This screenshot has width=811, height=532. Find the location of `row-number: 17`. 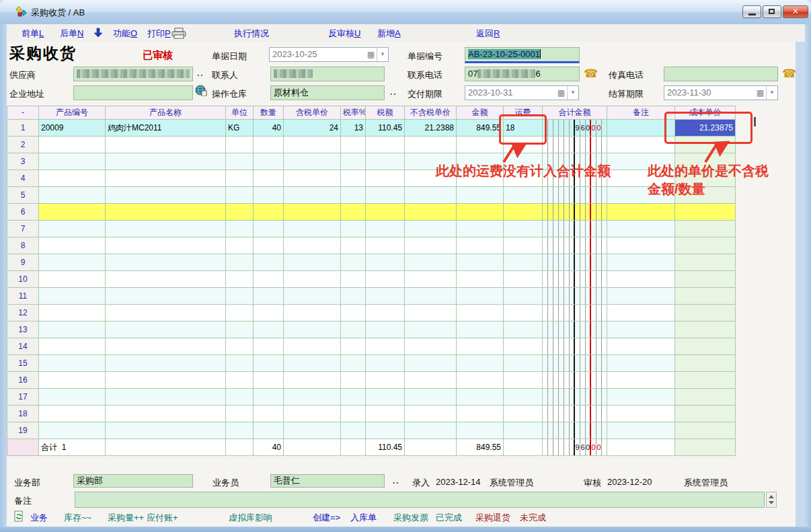

row-number: 17 is located at coordinates (23, 397).